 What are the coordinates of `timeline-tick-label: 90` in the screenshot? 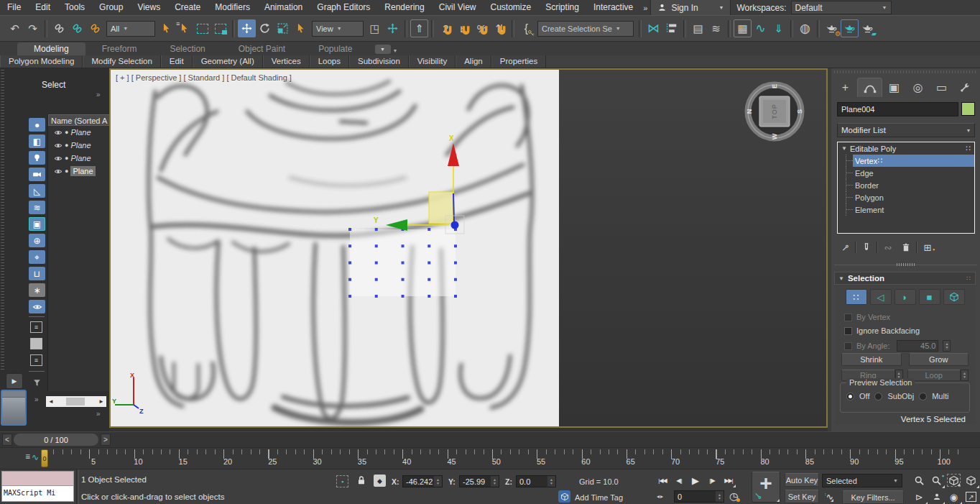 It's located at (854, 462).